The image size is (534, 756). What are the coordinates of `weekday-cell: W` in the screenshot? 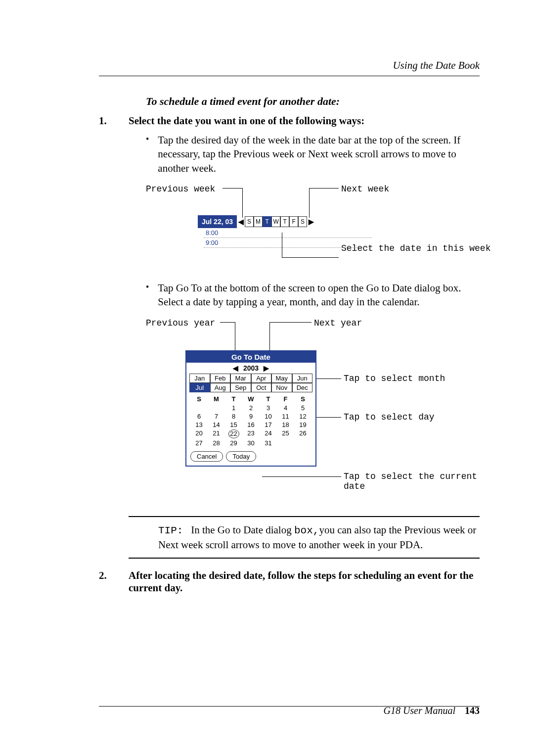 It's located at (276, 222).